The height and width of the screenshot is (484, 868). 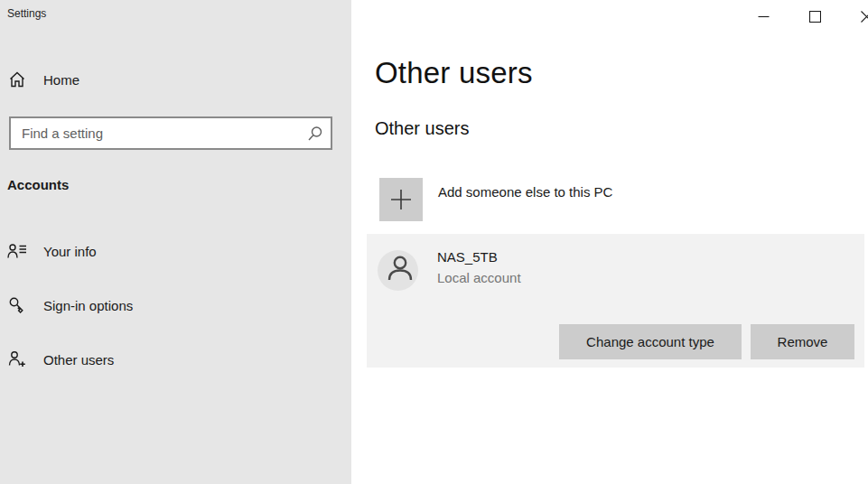 What do you see at coordinates (17, 359) in the screenshot?
I see `other-users-icon` at bounding box center [17, 359].